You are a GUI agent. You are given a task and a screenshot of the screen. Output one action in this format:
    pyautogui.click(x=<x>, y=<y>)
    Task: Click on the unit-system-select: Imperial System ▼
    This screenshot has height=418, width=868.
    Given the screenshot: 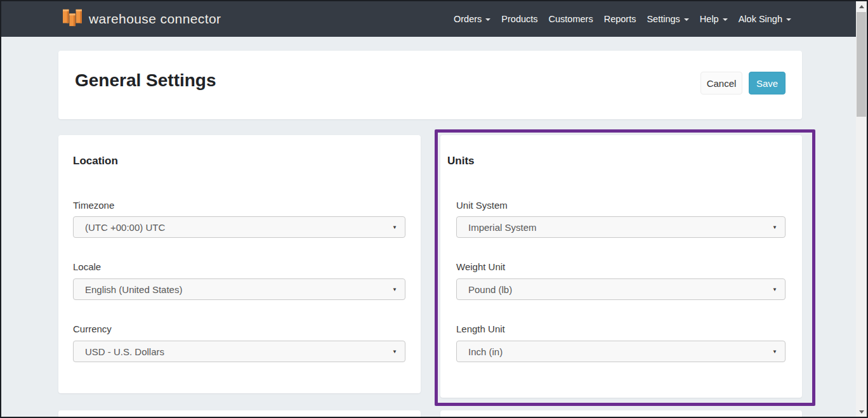 What is the action you would take?
    pyautogui.click(x=621, y=227)
    